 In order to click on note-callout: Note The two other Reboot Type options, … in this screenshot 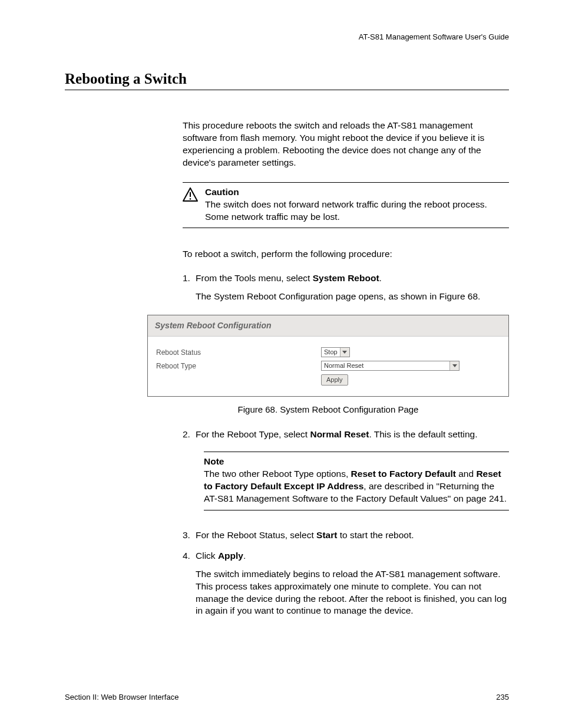, I will do `click(356, 481)`.